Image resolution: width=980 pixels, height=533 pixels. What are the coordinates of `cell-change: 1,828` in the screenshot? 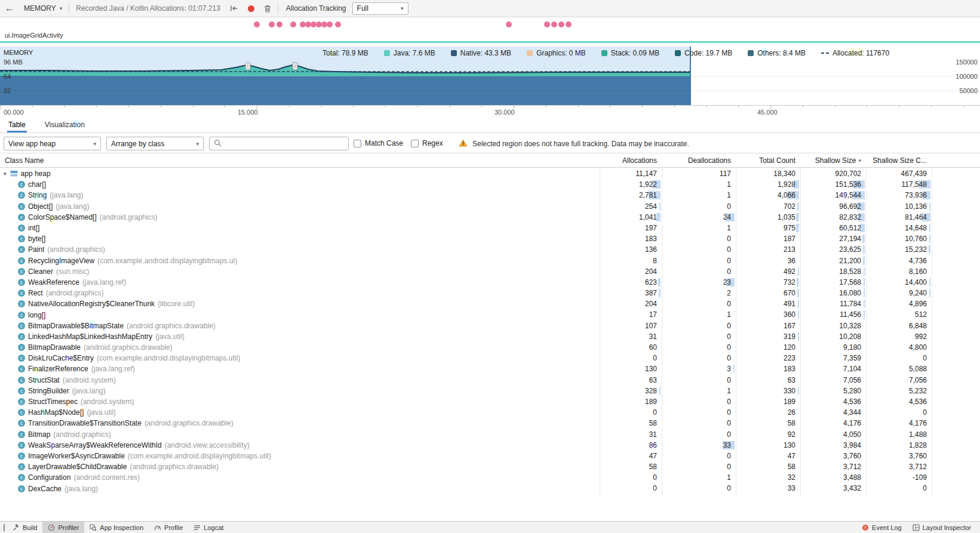 It's located at (899, 445).